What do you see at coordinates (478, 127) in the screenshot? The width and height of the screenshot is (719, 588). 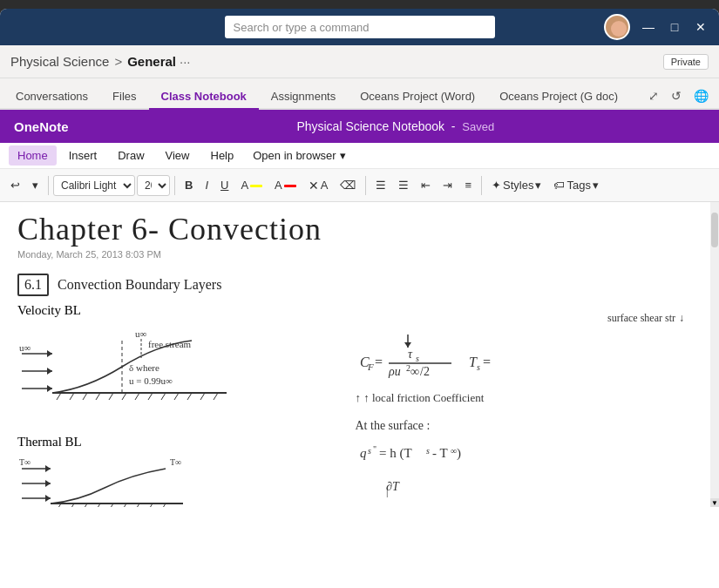 I see `onenote-saved: Saved` at bounding box center [478, 127].